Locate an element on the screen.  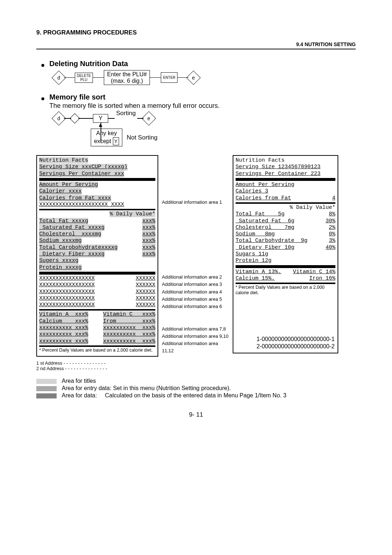
nf-serving-size: Serving Size 1234567890123 is located at coordinates (278, 167).